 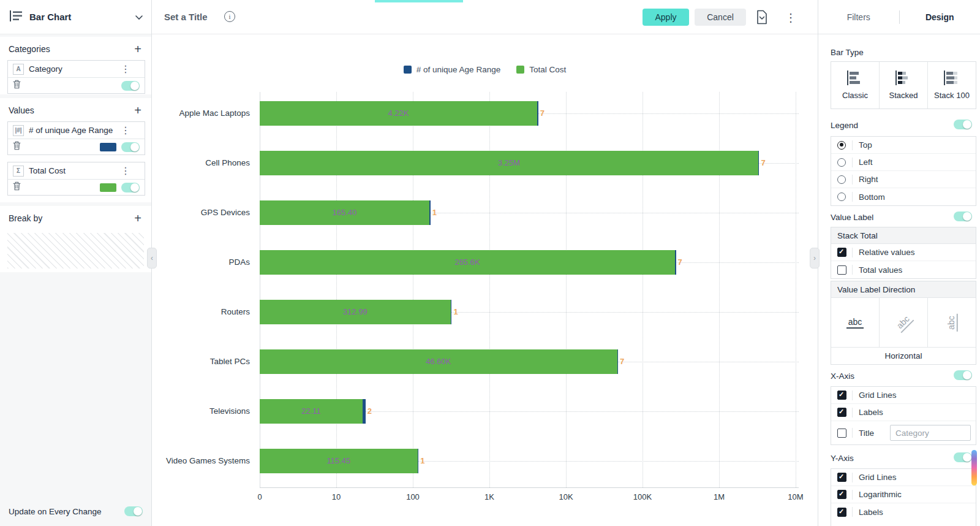 What do you see at coordinates (903, 253) in the screenshot?
I see `relative-values-option: Relative values` at bounding box center [903, 253].